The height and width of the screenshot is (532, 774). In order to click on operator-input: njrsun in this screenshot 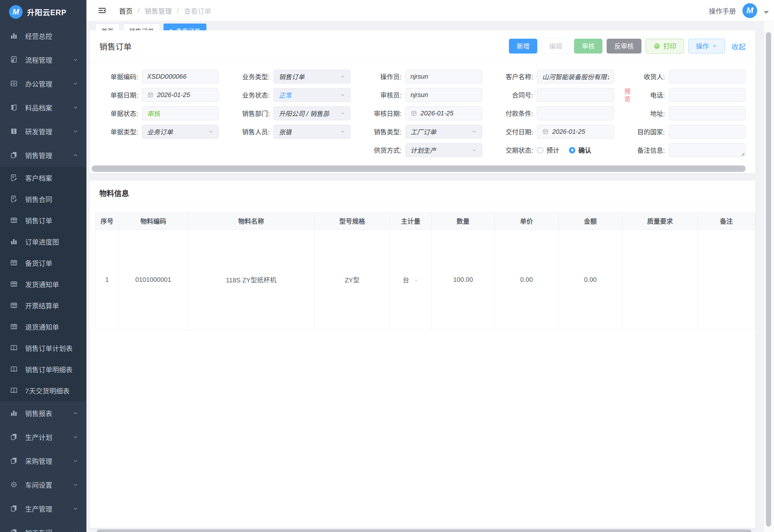, I will do `click(444, 77)`.